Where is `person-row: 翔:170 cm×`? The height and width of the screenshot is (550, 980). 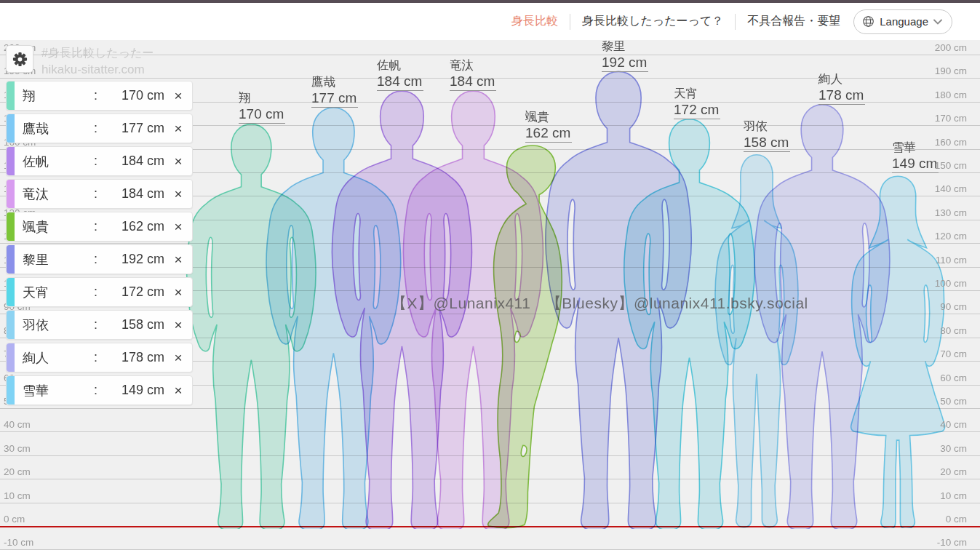
person-row: 翔:170 cm× is located at coordinates (99, 96).